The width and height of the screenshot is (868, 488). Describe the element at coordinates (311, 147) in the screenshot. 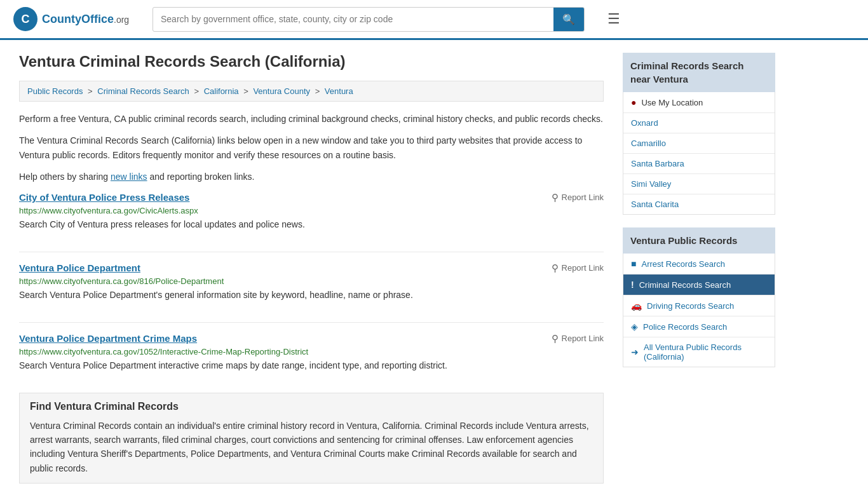

I see `intro-para-2: The Ventura Criminal Records Search (Cal…` at that location.